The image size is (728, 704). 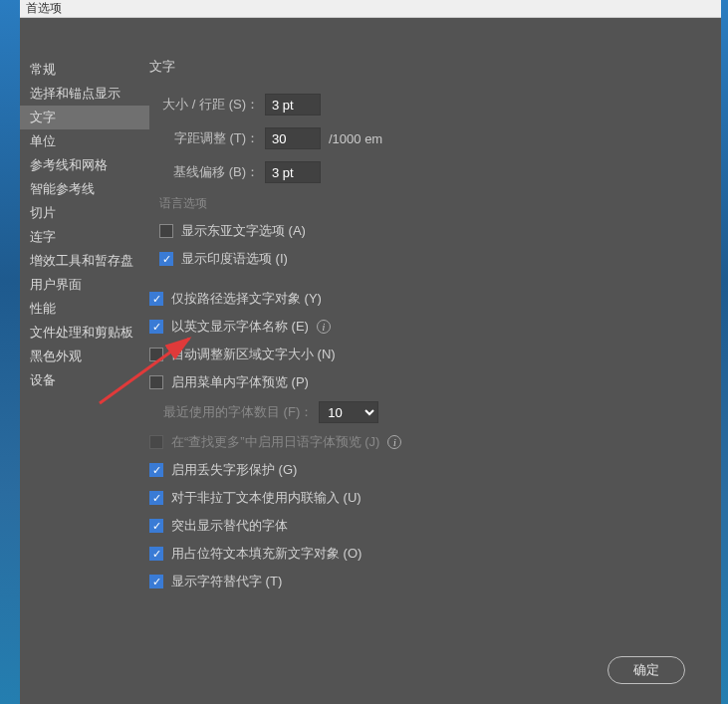 I want to click on label-menu-preview: 启用菜单内字体预览 (P), so click(x=240, y=382).